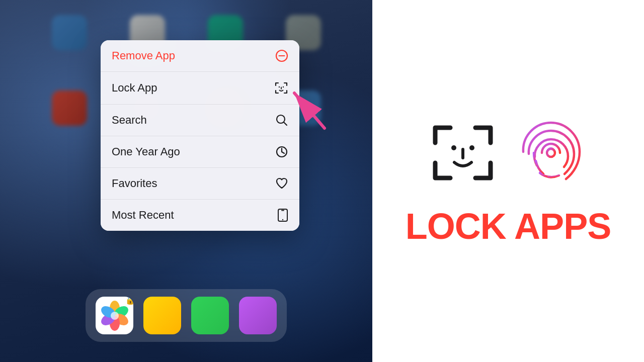 Image resolution: width=644 pixels, height=362 pixels. I want to click on face-id-icon, so click(463, 153).